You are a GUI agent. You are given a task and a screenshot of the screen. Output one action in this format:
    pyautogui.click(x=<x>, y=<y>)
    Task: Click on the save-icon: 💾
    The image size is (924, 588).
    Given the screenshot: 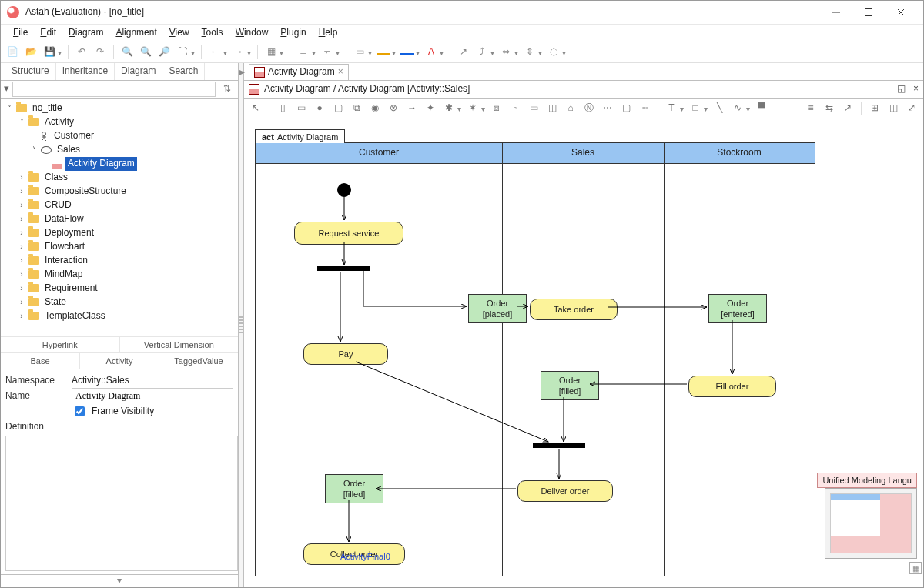 What is the action you would take?
    pyautogui.click(x=49, y=52)
    